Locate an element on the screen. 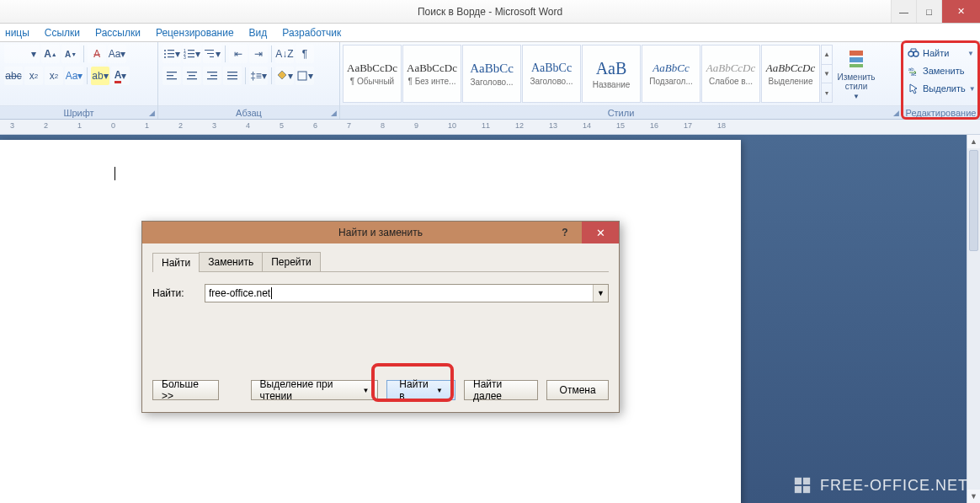 The image size is (980, 503). strikethrough-icon: abc is located at coordinates (13, 76).